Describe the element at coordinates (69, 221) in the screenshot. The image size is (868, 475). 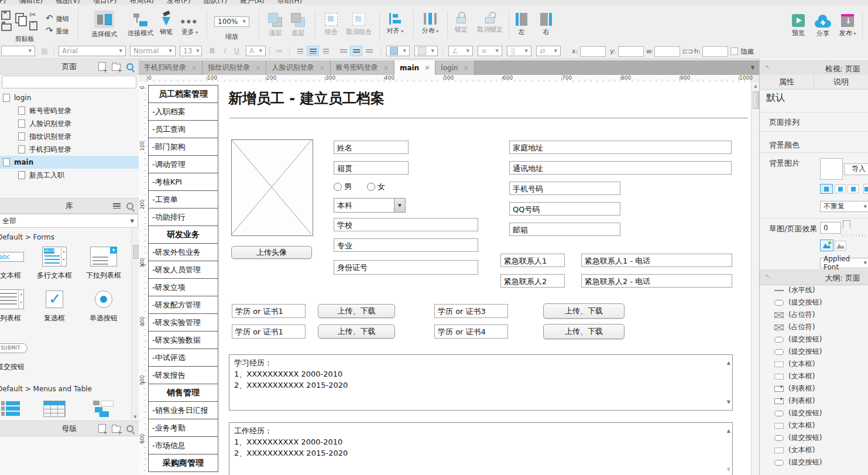
I see `library-filter-select: 全部` at that location.